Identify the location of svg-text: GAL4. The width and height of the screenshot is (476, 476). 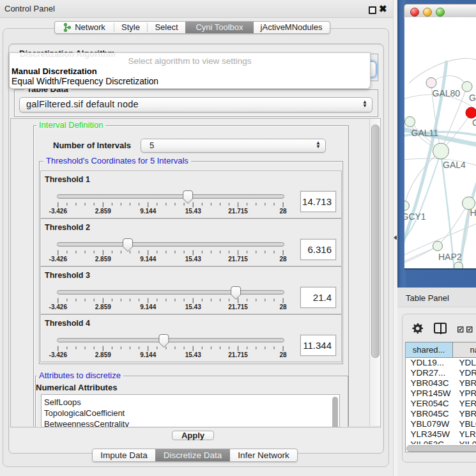
(454, 165).